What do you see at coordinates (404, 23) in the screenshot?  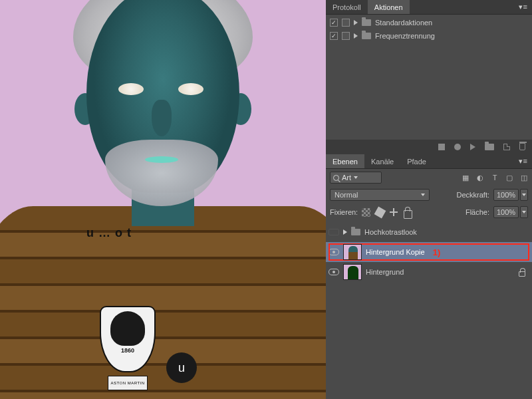 I see `action-set-label: Standardaktionen` at bounding box center [404, 23].